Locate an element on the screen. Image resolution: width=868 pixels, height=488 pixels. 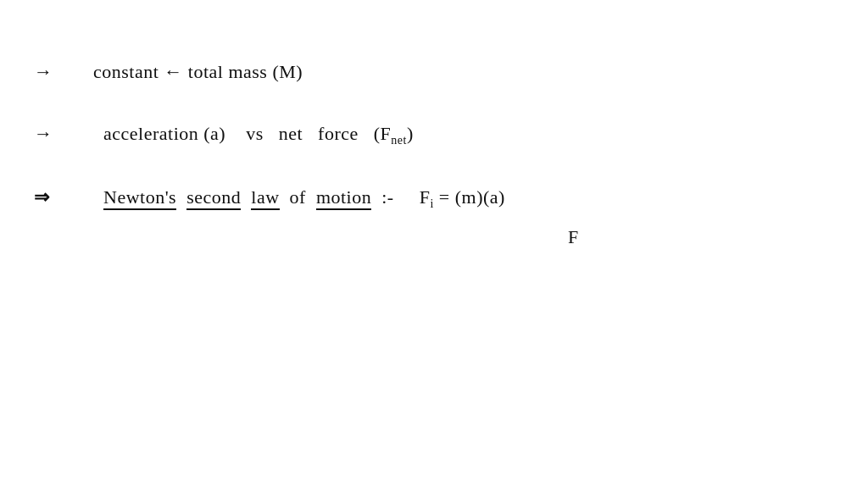
law-underline: law is located at coordinates (264, 198).